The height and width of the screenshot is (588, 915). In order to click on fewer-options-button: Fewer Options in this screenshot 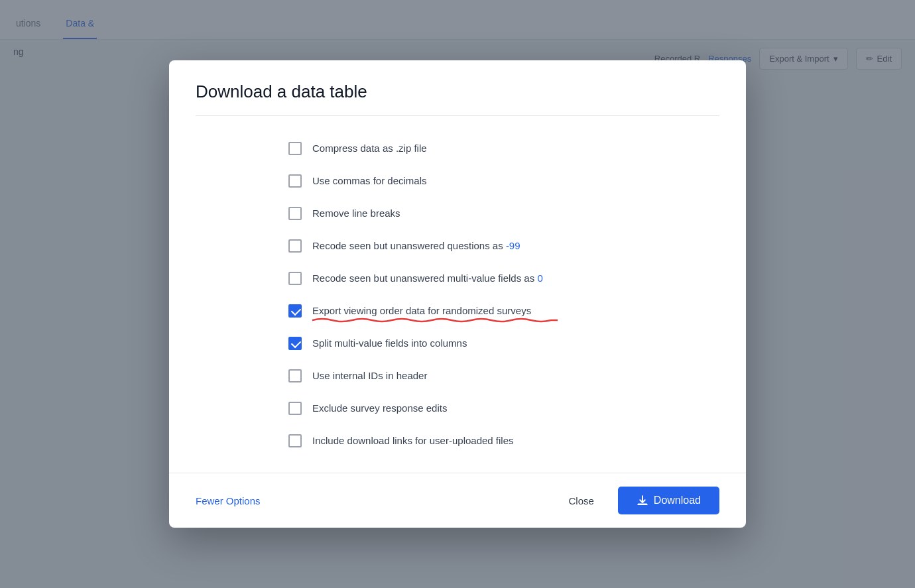, I will do `click(228, 501)`.